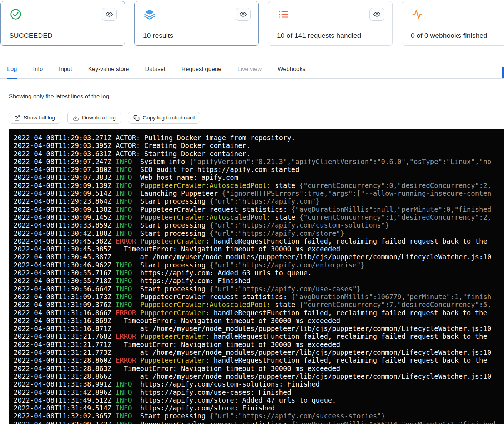  What do you see at coordinates (259, 352) in the screenshot?
I see `log-line: 2022-04-08T11:31:21.773Z at /home/myuser…` at bounding box center [259, 352].